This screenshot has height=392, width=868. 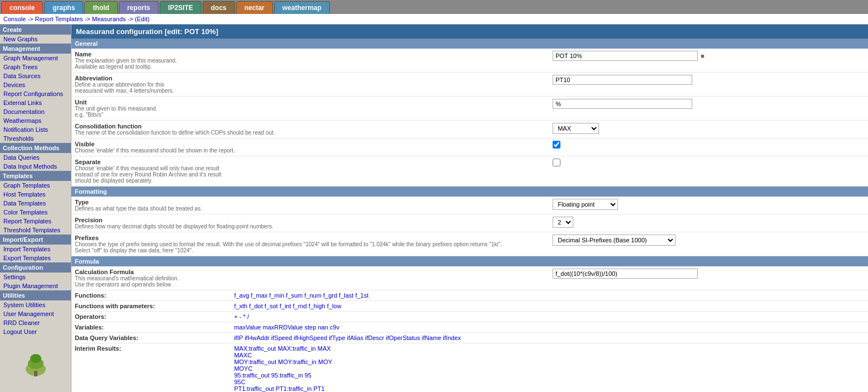 I want to click on data-query-vars-label: Data Query Variables:, so click(x=151, y=338).